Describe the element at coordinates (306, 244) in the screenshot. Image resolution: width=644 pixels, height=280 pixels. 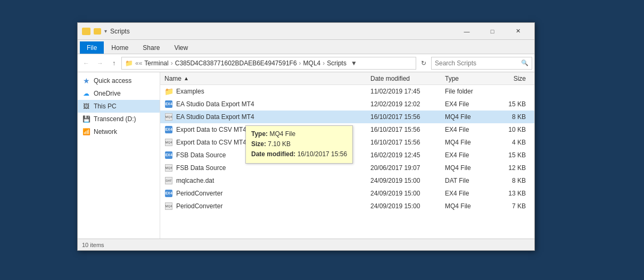
I see `status-bar: 10 items` at that location.